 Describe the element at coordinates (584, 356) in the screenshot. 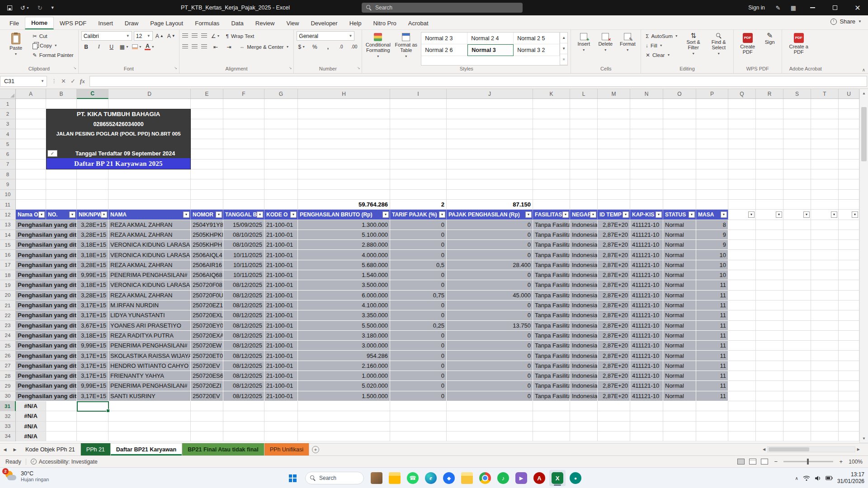

I see `cell-L26: Indonesia` at that location.